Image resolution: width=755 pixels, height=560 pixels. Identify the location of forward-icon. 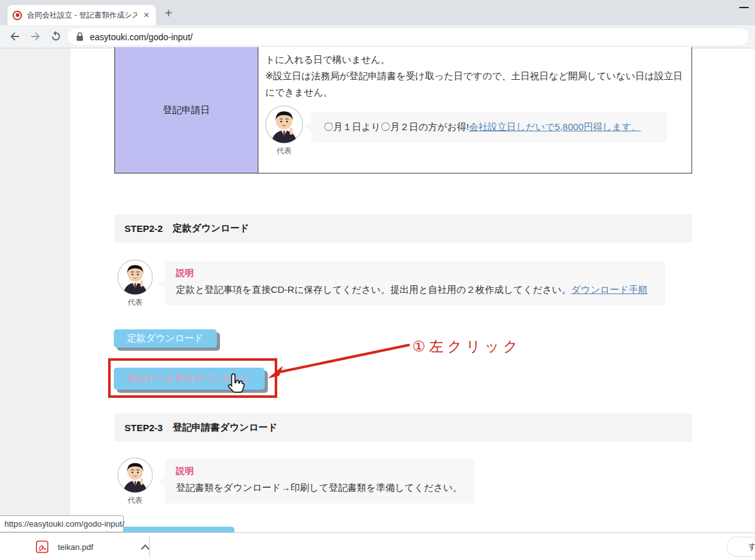
(35, 36).